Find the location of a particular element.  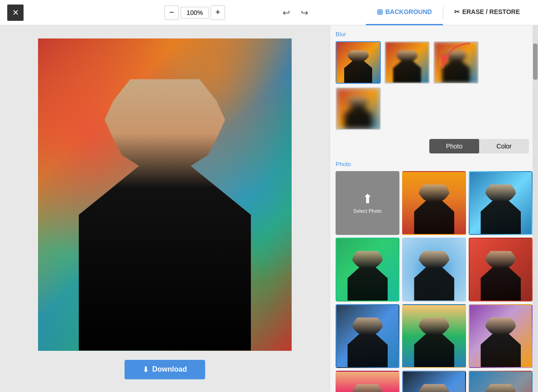

tab-color: Color is located at coordinates (504, 146).